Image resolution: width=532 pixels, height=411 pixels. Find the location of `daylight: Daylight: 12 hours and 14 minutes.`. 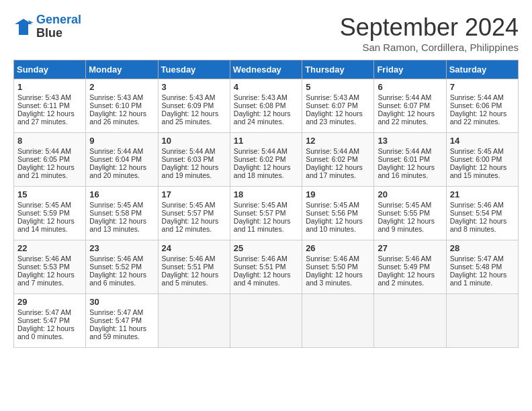

daylight: Daylight: 12 hours and 14 minutes. is located at coordinates (46, 225).